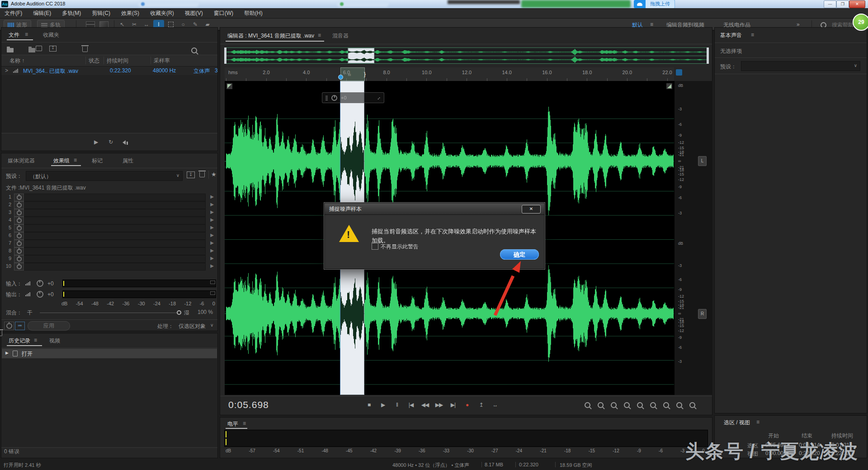  Describe the element at coordinates (109, 71) in the screenshot. I see `file-row: > MVI_364.. 已提取 .wav 0:22.320 48000 Hz 立…` at that location.